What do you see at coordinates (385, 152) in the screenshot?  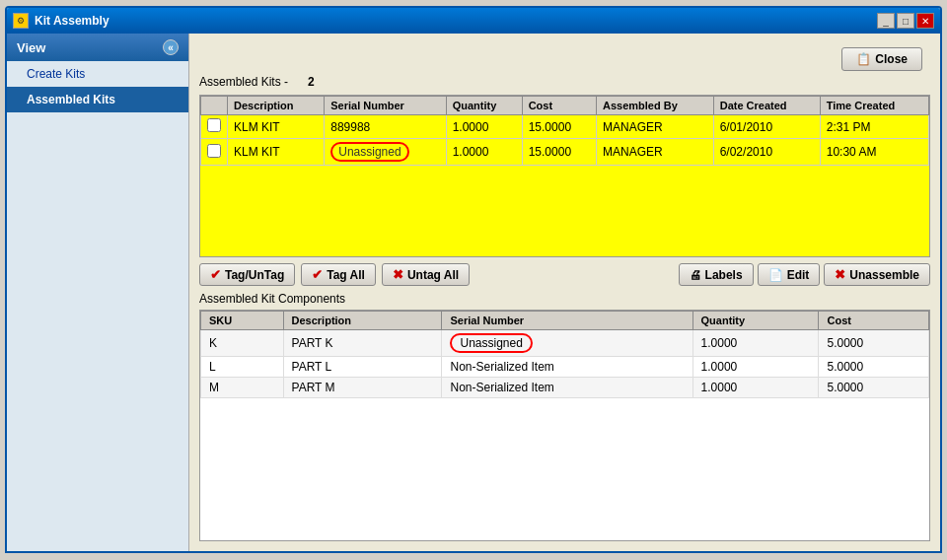 I see `row2-serial: Unassigned` at bounding box center [385, 152].